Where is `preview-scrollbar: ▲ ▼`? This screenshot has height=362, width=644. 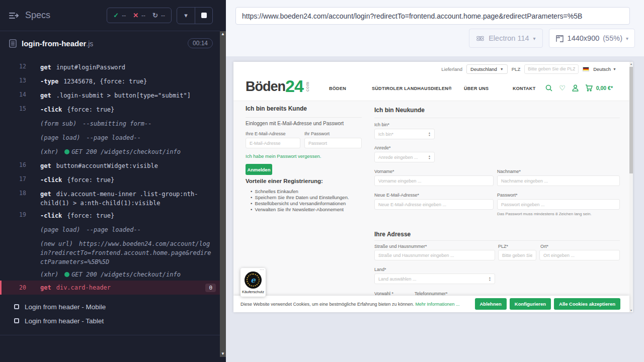
preview-scrollbar: ▲ ▼ is located at coordinates (631, 187).